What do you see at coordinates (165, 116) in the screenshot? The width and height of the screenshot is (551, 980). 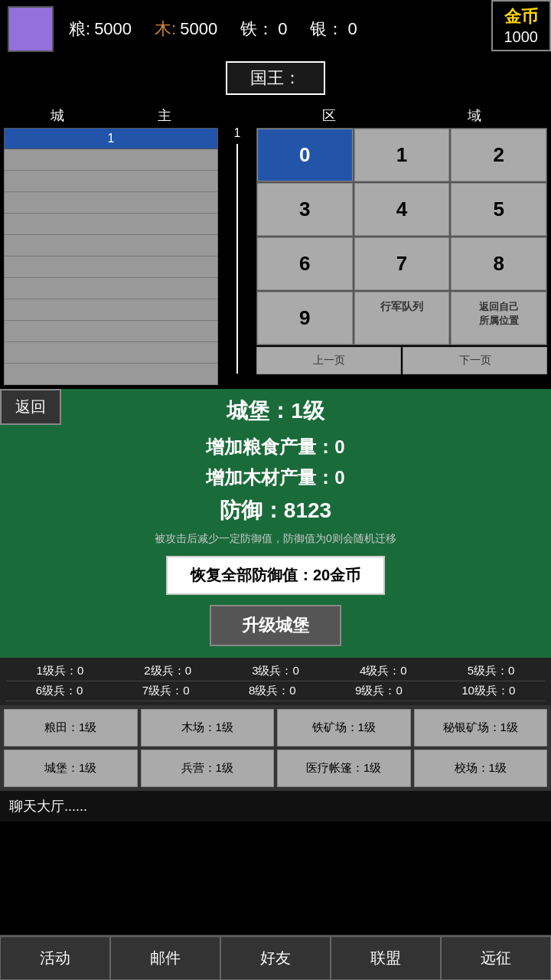 I see `lord-header: 主` at bounding box center [165, 116].